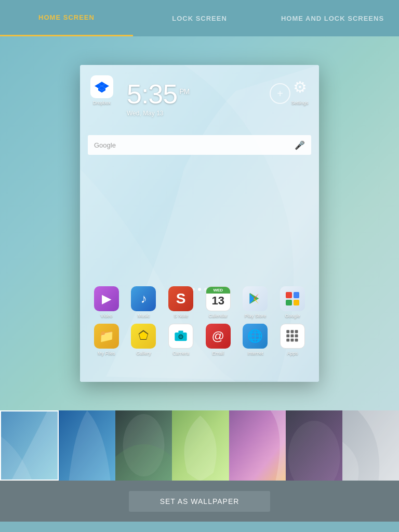 The height and width of the screenshot is (532, 399). I want to click on app-myfiles: 📁 My Files, so click(107, 340).